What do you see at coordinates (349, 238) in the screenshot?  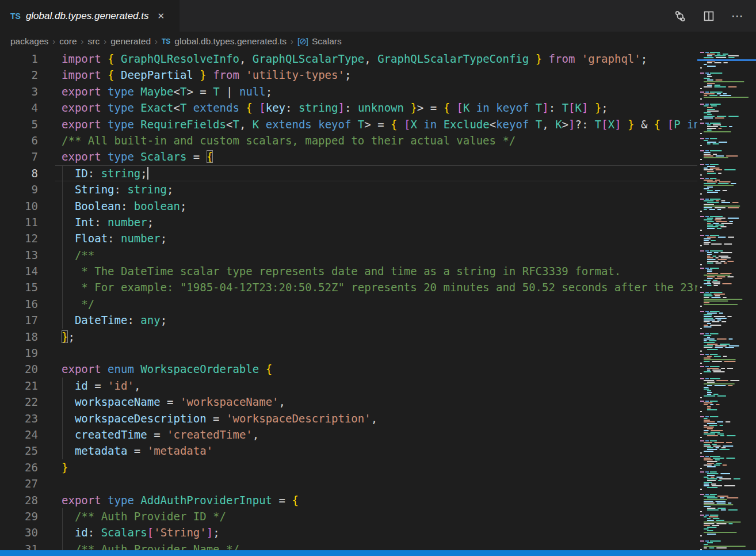 I see `code-line: 12 Float: number;` at bounding box center [349, 238].